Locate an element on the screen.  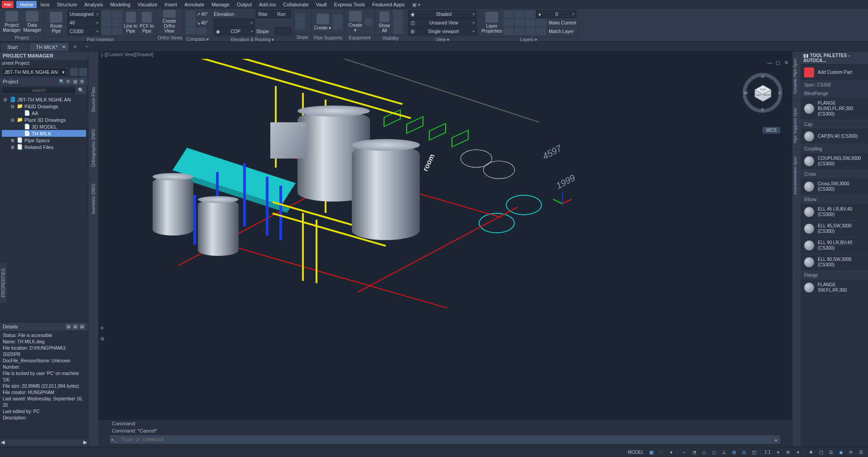
box-equipment is located at coordinates (288, 140).